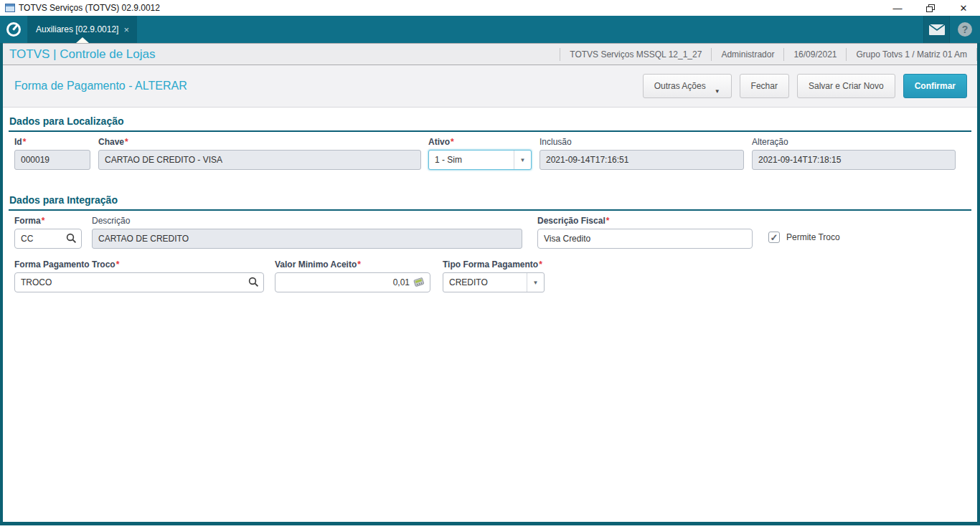  Describe the element at coordinates (260, 153) in the screenshot. I see `field-chave: Chave*` at that location.